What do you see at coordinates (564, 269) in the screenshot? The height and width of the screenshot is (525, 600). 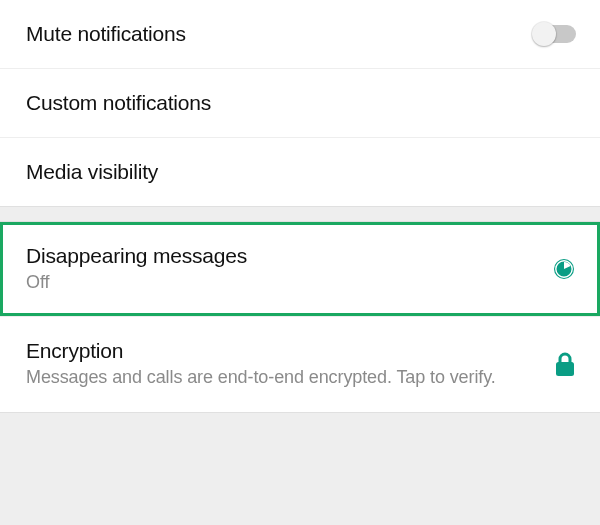 I see `timer-icon` at bounding box center [564, 269].